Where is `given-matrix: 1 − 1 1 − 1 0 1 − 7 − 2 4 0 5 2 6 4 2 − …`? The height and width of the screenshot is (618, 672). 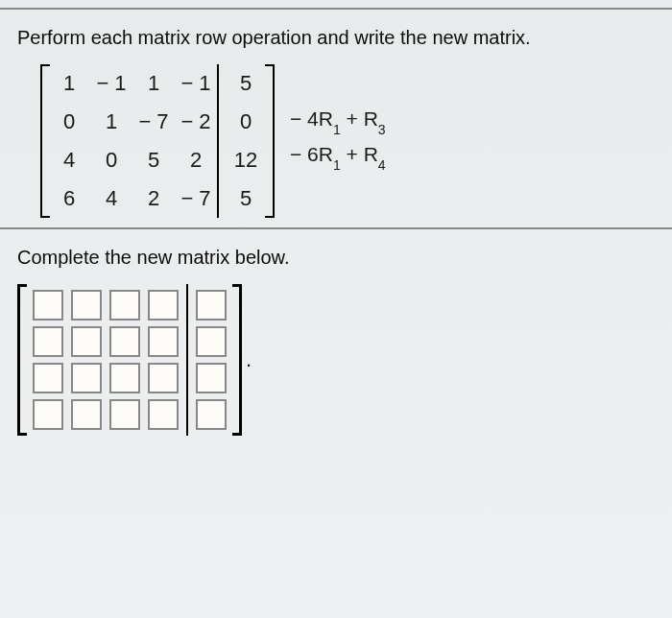
given-matrix: 1 − 1 1 − 1 0 1 − 7 − 2 4 0 5 2 6 4 2 − … is located at coordinates (157, 141).